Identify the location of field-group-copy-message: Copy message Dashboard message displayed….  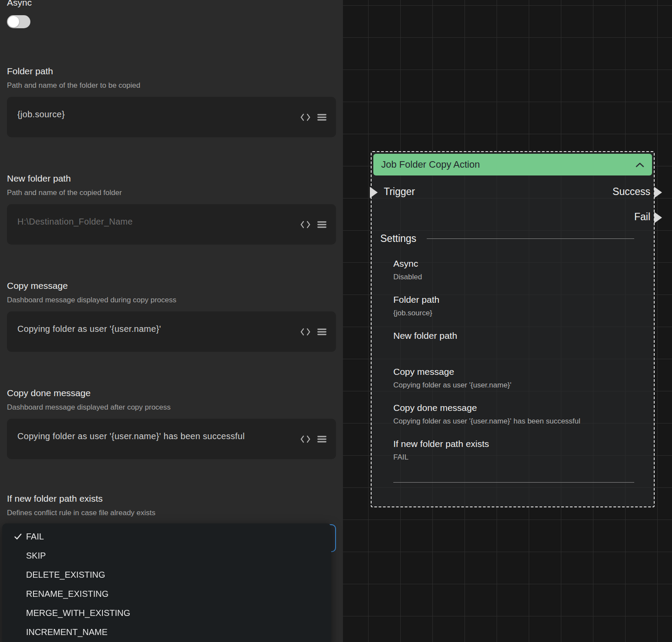
(171, 315).